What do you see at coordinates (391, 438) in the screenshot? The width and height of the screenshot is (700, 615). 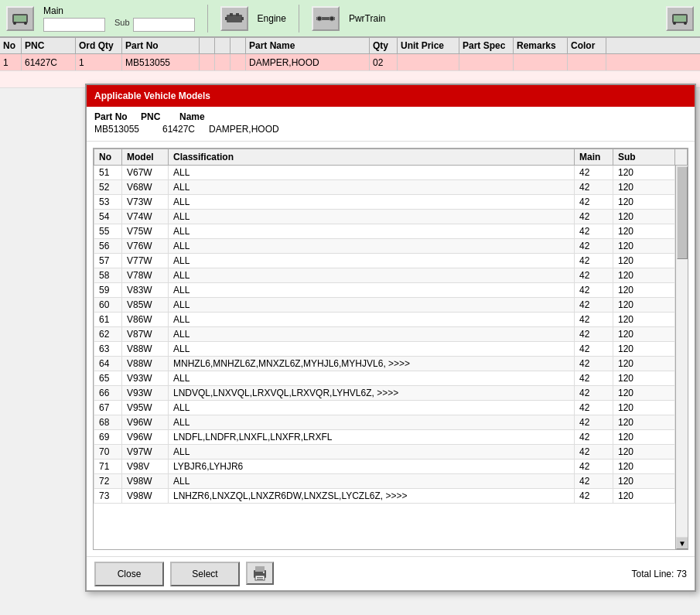 I see `table-row: 69 V96W LNDFL,LNDFR,LNXFL,LNXFR,LRXFL 42…` at bounding box center [391, 438].